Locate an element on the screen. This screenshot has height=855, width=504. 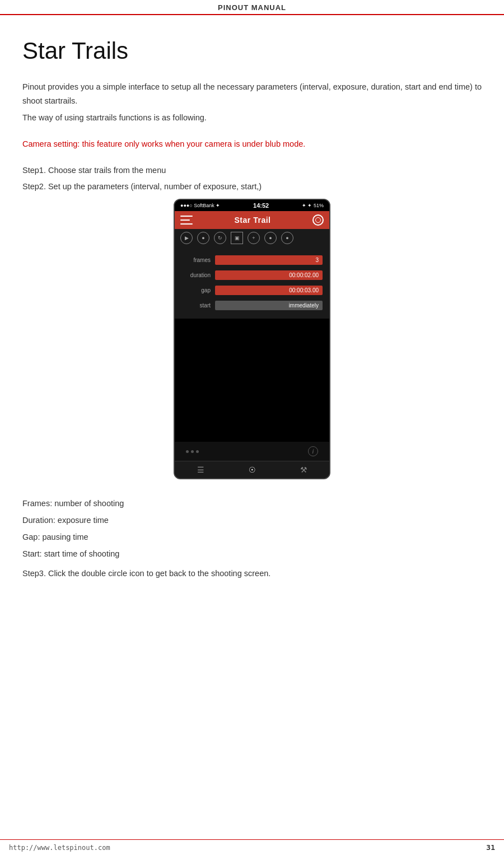
duration-value: 00:00:02.00 is located at coordinates (269, 275).